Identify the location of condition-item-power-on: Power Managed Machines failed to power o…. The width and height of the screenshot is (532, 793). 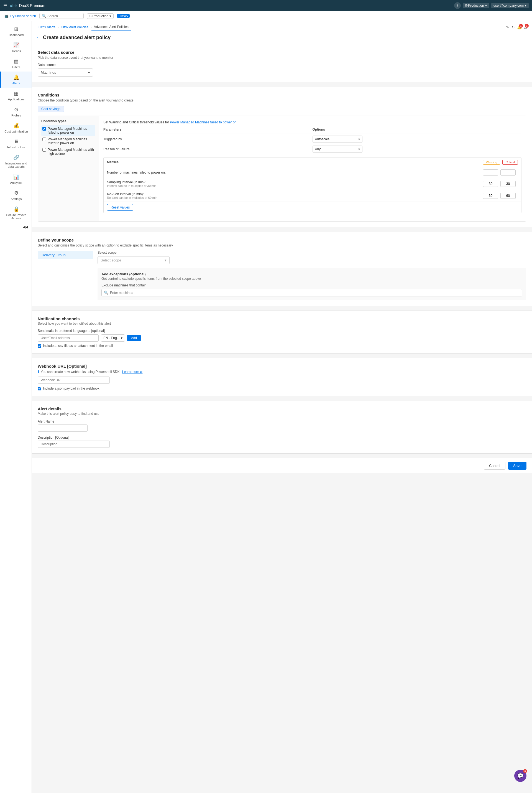
(69, 130).